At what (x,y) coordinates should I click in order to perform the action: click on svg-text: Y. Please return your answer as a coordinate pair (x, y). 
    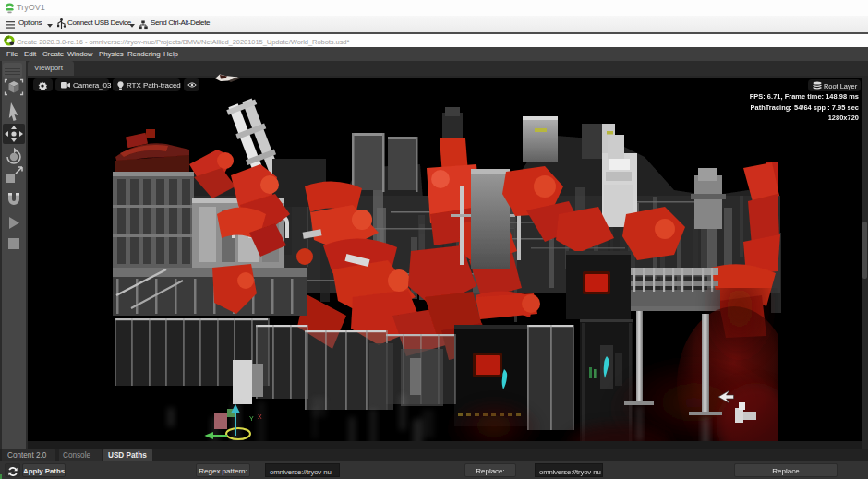
    Looking at the image, I should click on (251, 419).